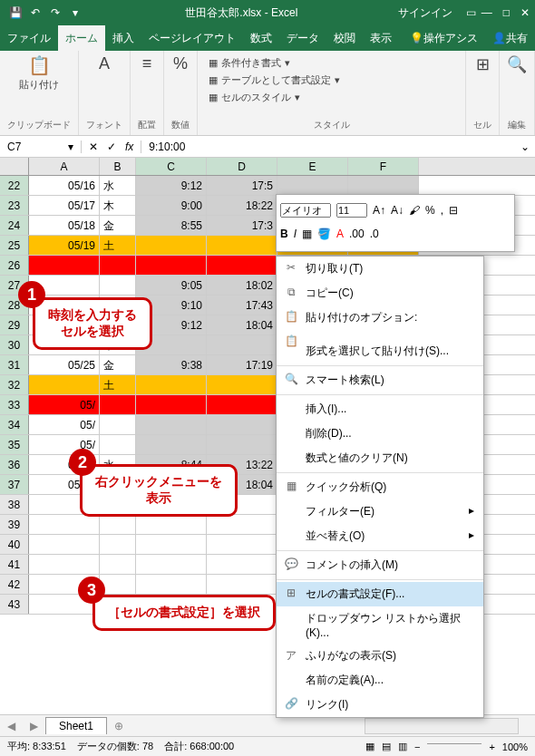 The height and width of the screenshot is (756, 535). What do you see at coordinates (171, 205) in the screenshot?
I see `cell: 9:00` at bounding box center [171, 205].